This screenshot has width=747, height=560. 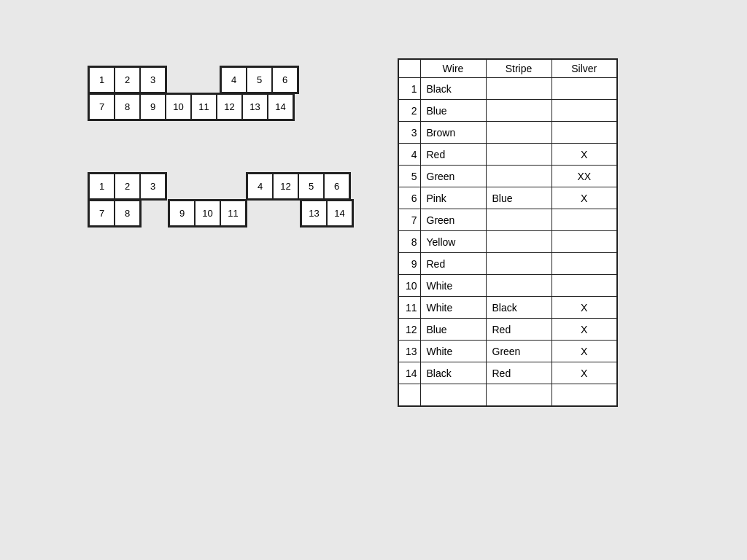 I want to click on pin-2-top-3: 3, so click(x=153, y=187).